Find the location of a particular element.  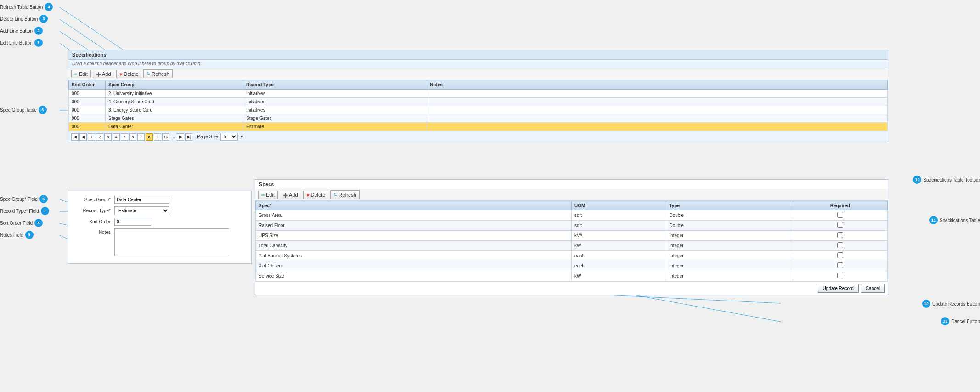

spec-group-label: Spec Group* is located at coordinates (94, 199).